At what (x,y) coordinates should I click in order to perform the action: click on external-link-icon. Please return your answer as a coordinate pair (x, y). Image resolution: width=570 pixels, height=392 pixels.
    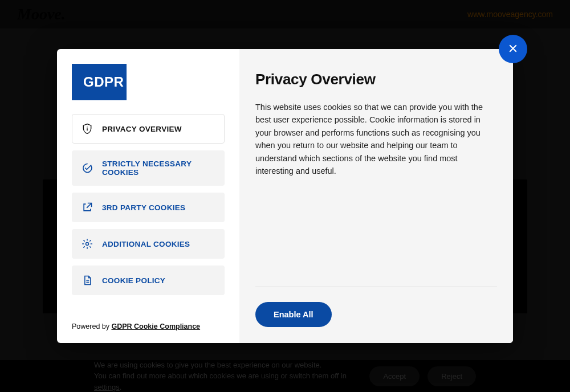
    Looking at the image, I should click on (87, 207).